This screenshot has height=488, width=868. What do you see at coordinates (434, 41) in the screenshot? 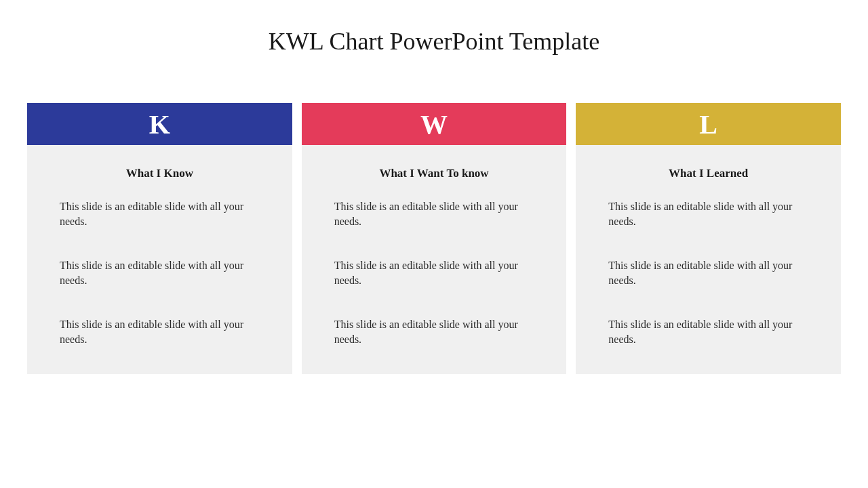
I see `slide-title: KWL Chart PowerPoint Template` at bounding box center [434, 41].